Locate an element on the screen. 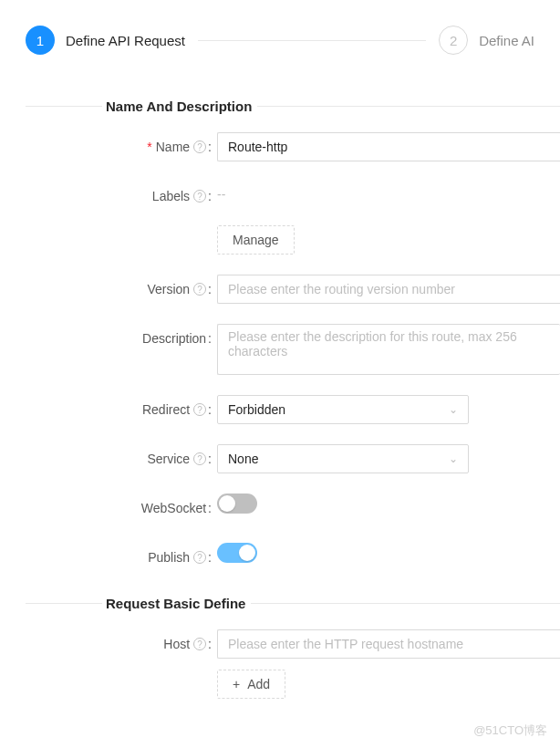  row-host: Host ? : is located at coordinates (293, 644).